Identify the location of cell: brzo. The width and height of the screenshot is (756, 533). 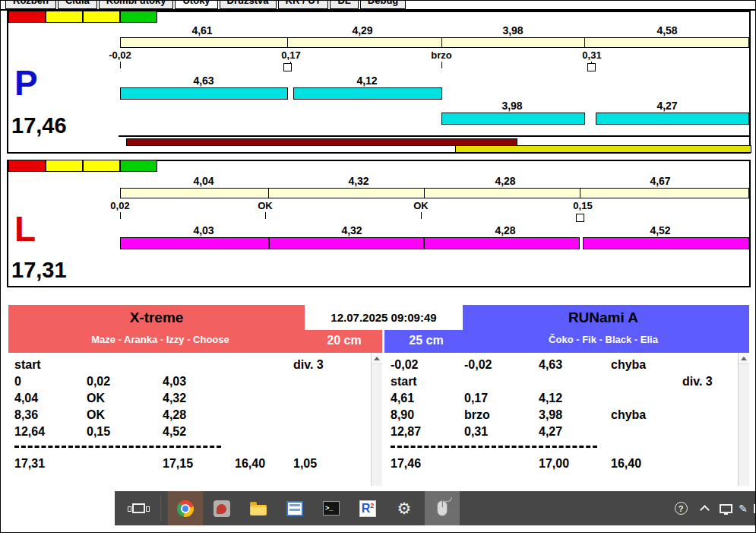
(477, 415).